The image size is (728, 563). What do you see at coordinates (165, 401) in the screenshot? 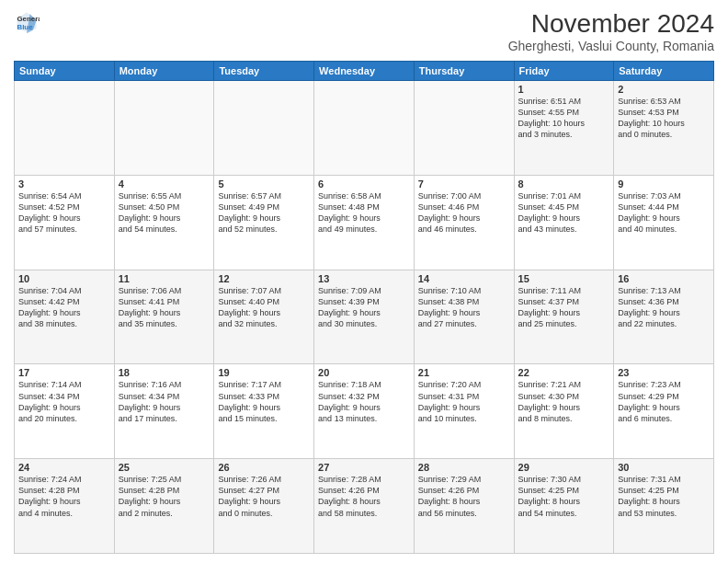
I see `day-info: Sunrise: 7:16 AM Sunset: 4:34 PM Dayligh…` at bounding box center [165, 401].